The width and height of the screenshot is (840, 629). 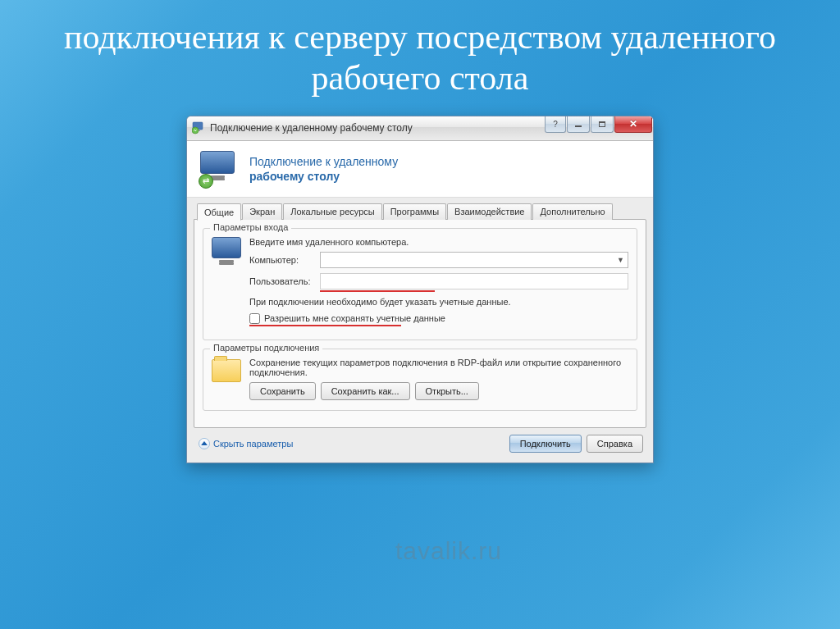 I want to click on minimize-button, so click(x=578, y=125).